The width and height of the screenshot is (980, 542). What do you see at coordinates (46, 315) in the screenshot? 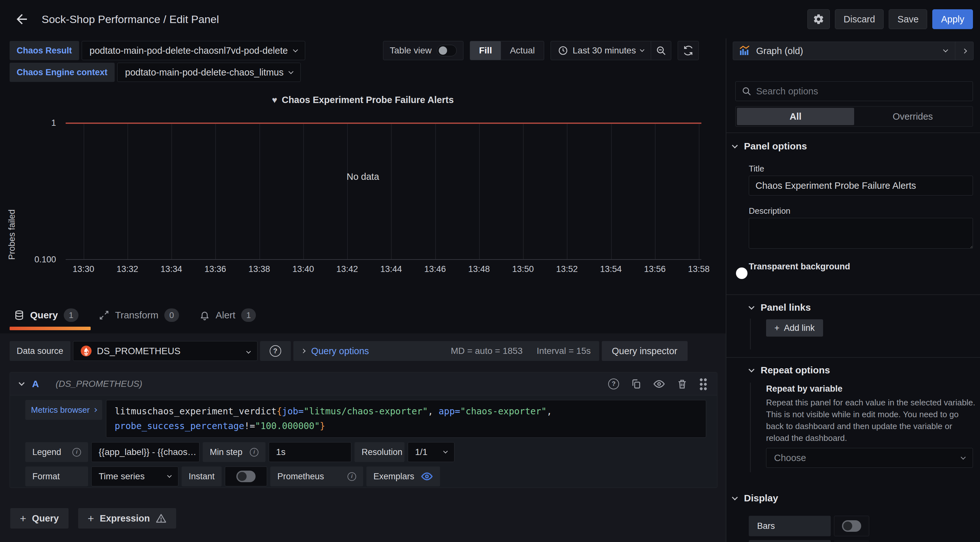
I see `tab-query: Query 1` at bounding box center [46, 315].